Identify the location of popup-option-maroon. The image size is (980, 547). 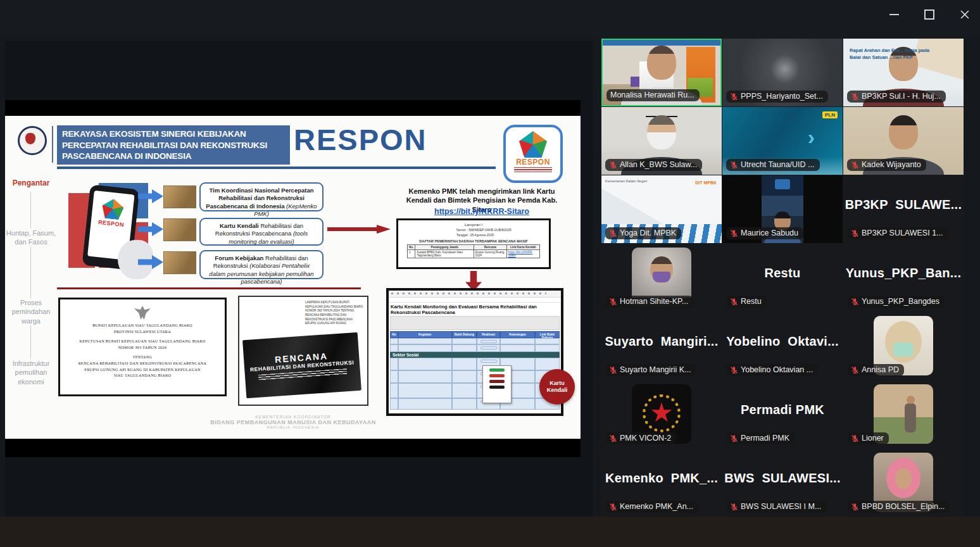
(497, 381).